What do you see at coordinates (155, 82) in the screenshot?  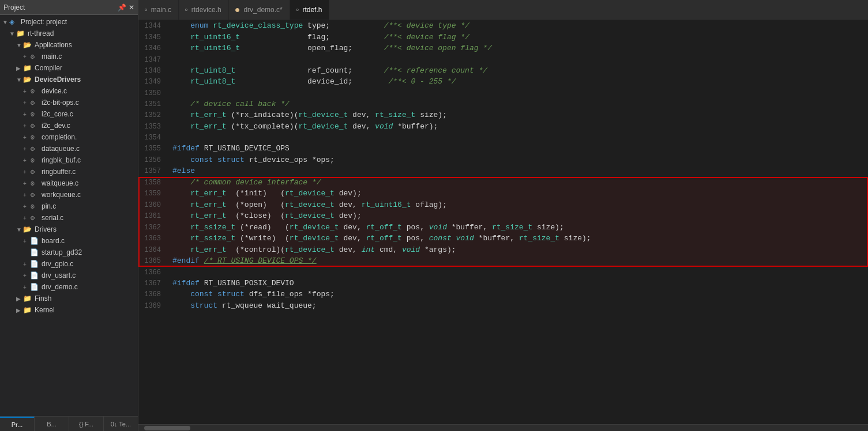 I see `line-number: 1349` at bounding box center [155, 82].